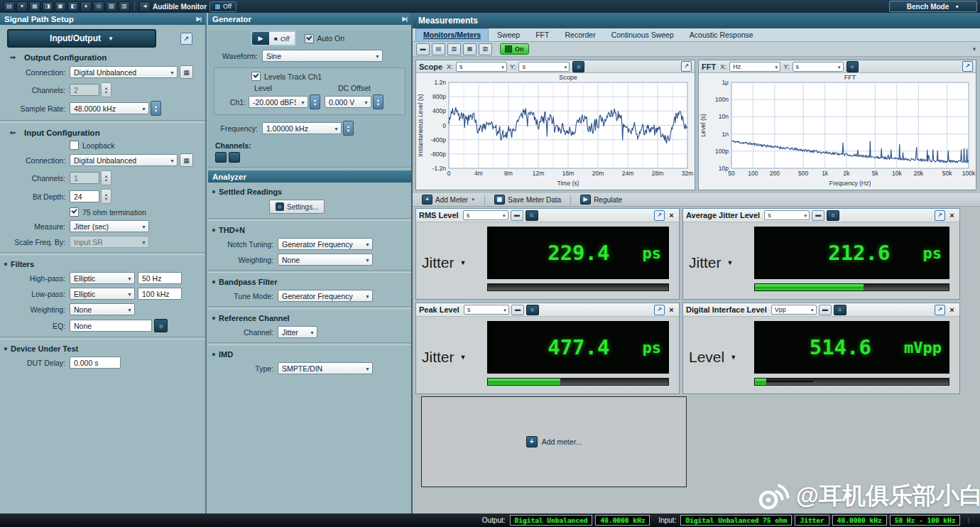  Describe the element at coordinates (454, 50) in the screenshot. I see `numeric-view-icon: ▥` at that location.